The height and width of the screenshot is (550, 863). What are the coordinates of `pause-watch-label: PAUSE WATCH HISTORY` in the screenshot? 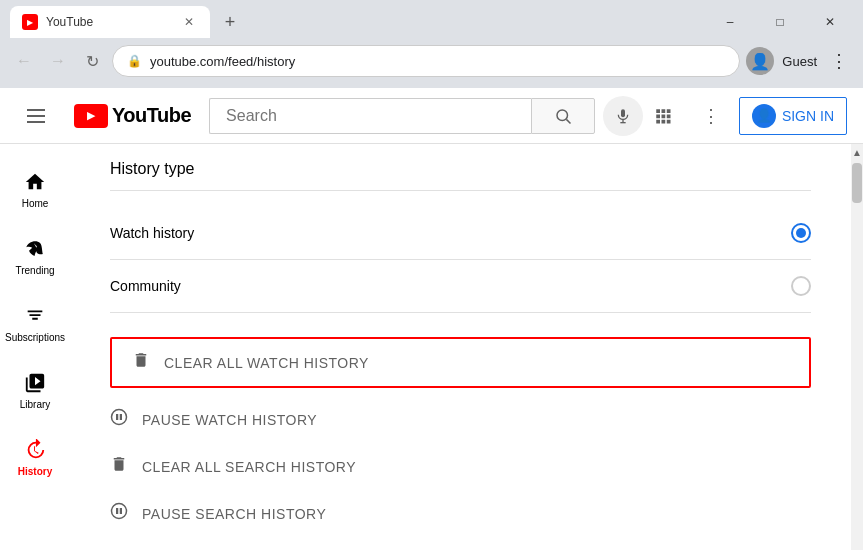 It's located at (230, 420).